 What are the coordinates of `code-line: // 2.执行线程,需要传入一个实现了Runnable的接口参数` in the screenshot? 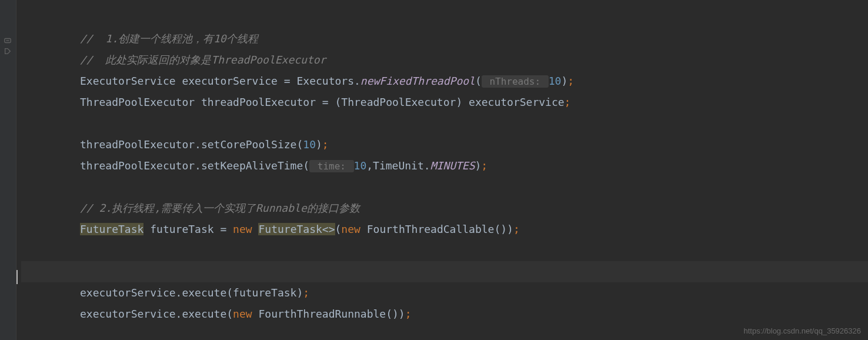 It's located at (445, 208).